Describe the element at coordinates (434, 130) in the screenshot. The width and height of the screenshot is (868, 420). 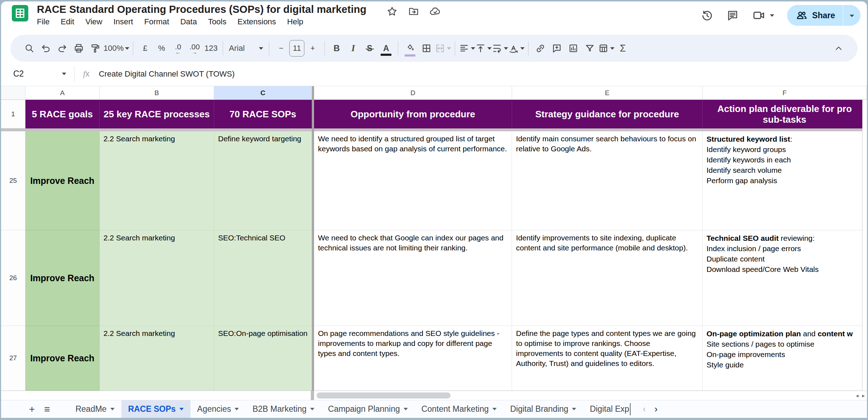
I see `frozen-row-divider` at that location.